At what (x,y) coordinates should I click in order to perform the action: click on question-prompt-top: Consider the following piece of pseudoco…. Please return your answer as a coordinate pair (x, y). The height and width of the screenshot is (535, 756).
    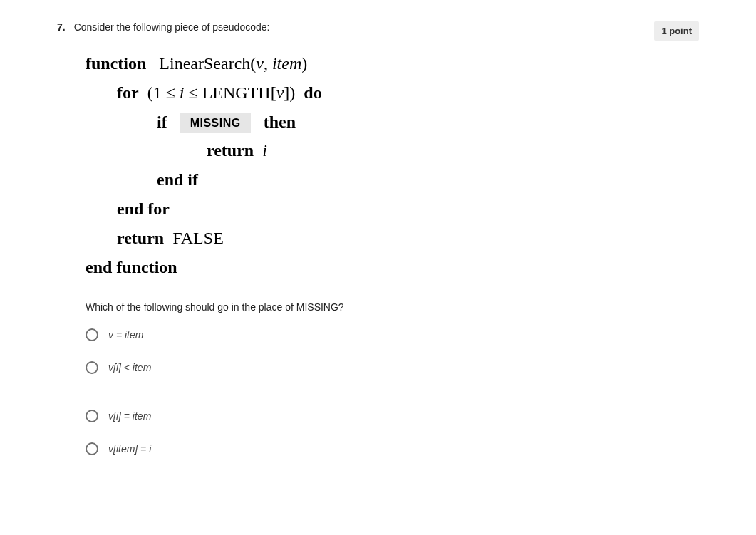
    Looking at the image, I should click on (172, 27).